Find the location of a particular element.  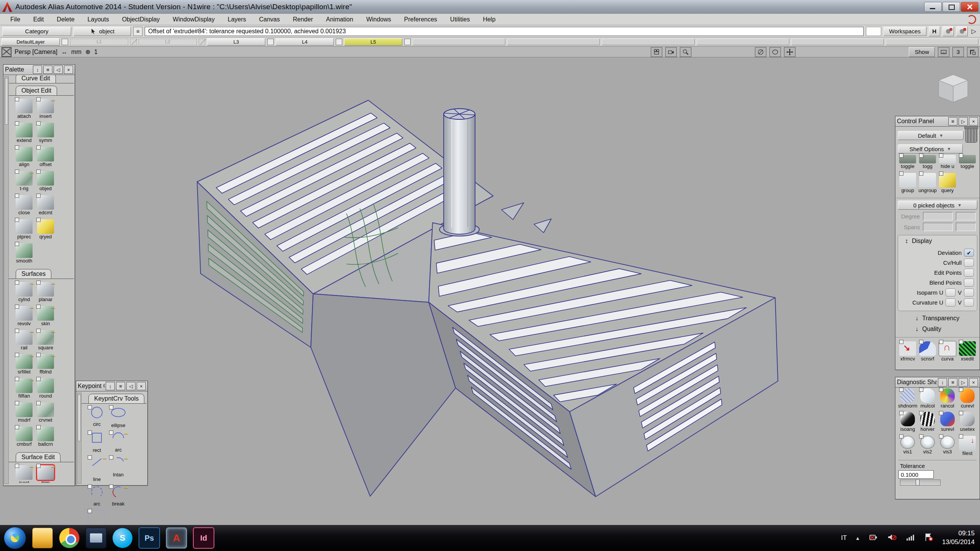

toolbar-expand-arrow: ▷ is located at coordinates (974, 31).